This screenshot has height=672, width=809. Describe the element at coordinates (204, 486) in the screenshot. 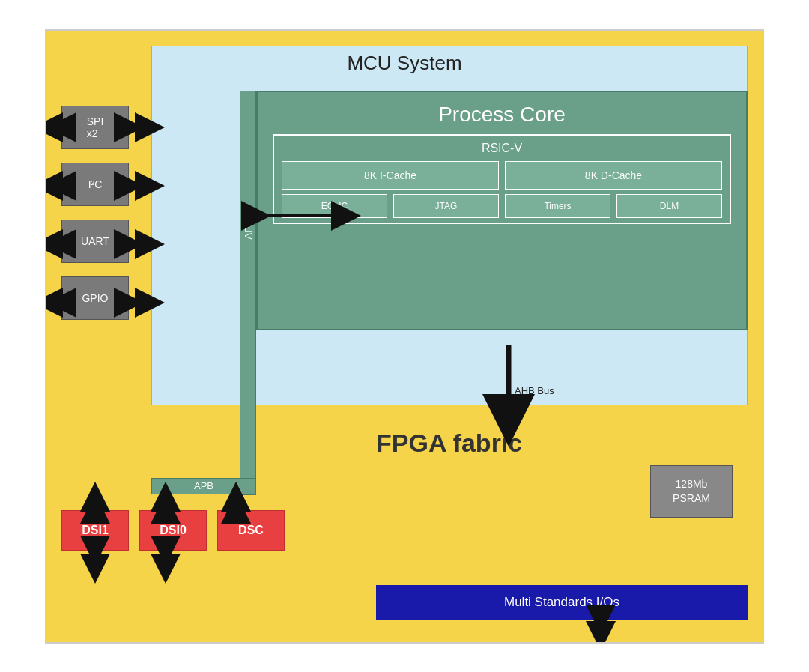

I see `apb-horiz-label: APB` at that location.